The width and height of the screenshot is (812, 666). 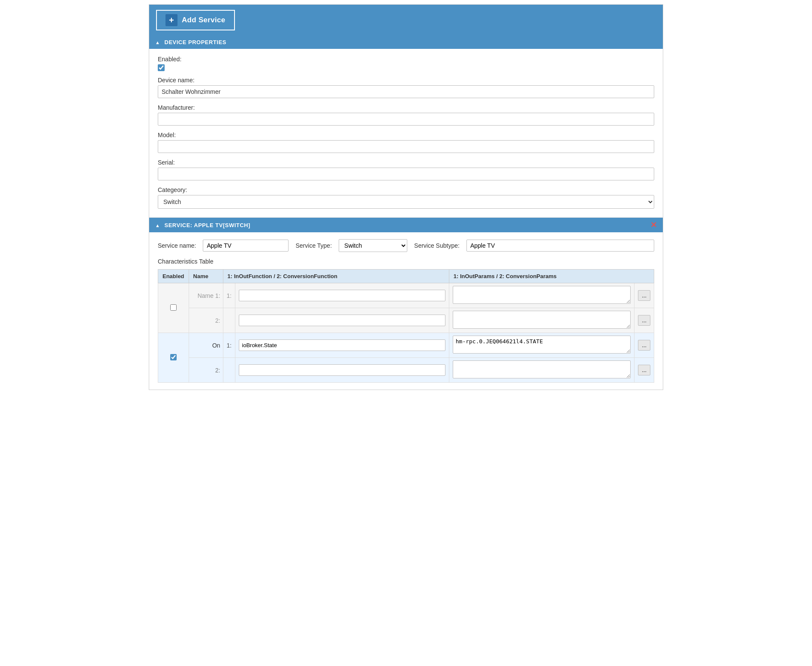 What do you see at coordinates (246, 246) in the screenshot?
I see `service-name-input` at bounding box center [246, 246].